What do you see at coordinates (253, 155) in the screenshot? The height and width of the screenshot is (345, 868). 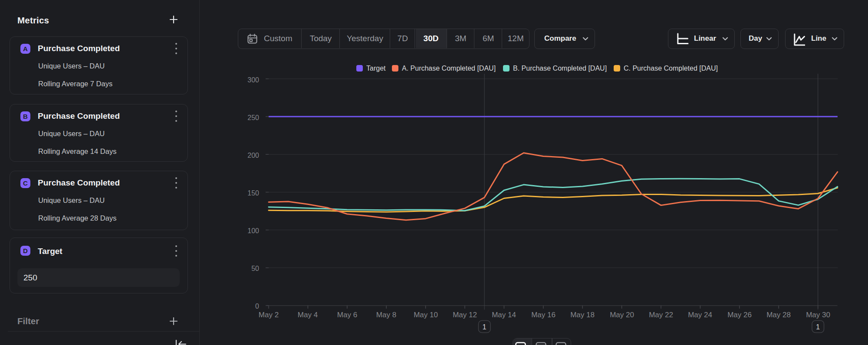 I see `svg-text: 200` at bounding box center [253, 155].